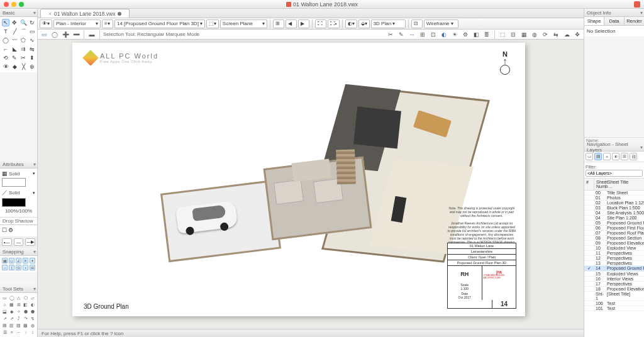  Describe the element at coordinates (614, 233) in the screenshot. I see `sheet-layer-row: 07Proposed Roof Plan` at that location.